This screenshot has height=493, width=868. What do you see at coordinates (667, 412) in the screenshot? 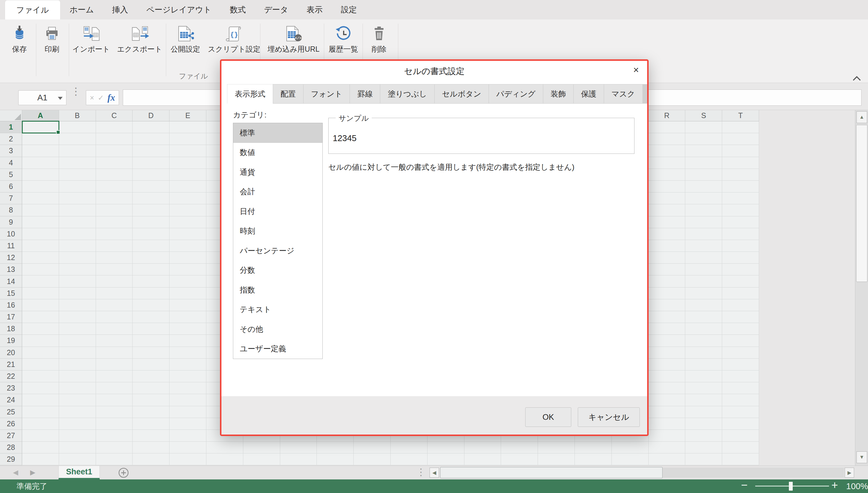
I see `cell-R25` at bounding box center [667, 412].